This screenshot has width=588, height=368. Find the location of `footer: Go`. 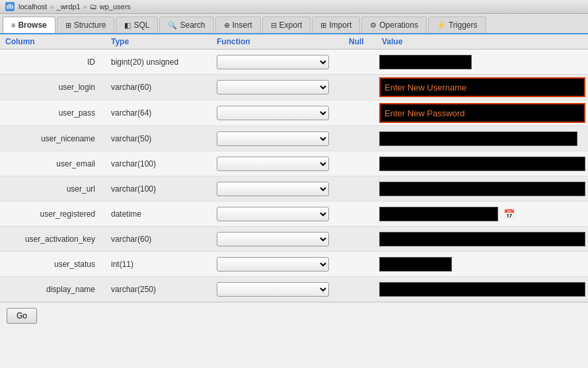

footer: Go is located at coordinates (294, 316).